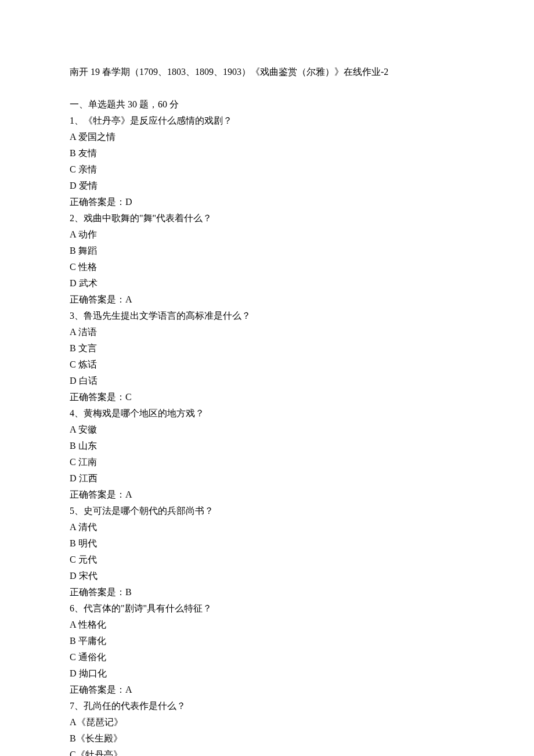 The image size is (534, 756). What do you see at coordinates (267, 413) in the screenshot?
I see `question-text: 4、黄梅戏是哪个地区的地方戏？` at bounding box center [267, 413].